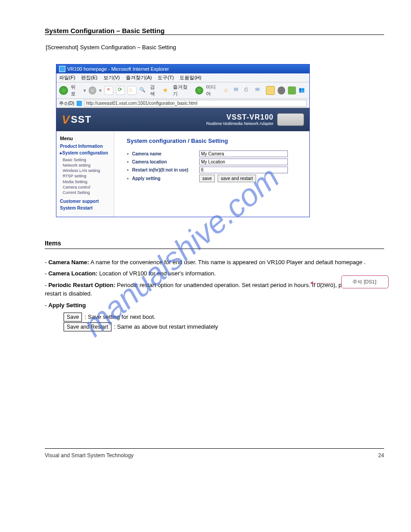  What do you see at coordinates (270, 90) in the screenshot?
I see `folder-icon` at bounding box center [270, 90].